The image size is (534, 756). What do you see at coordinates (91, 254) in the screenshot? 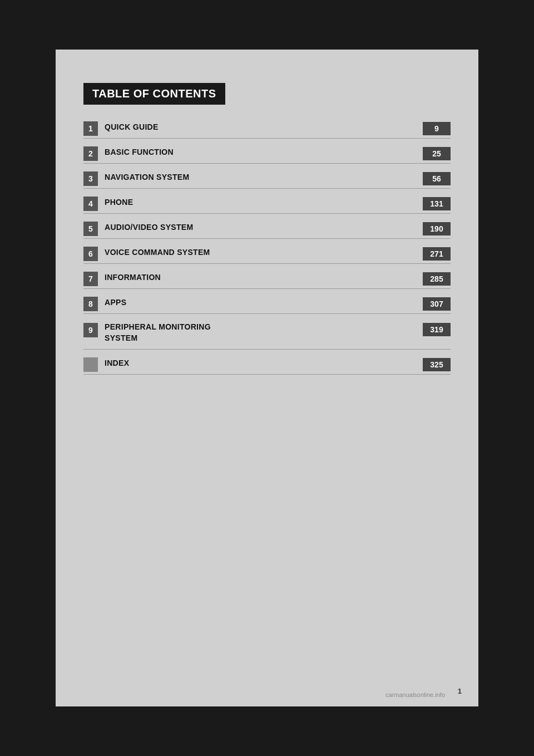
I see `toc-number-6: 6` at bounding box center [91, 254].